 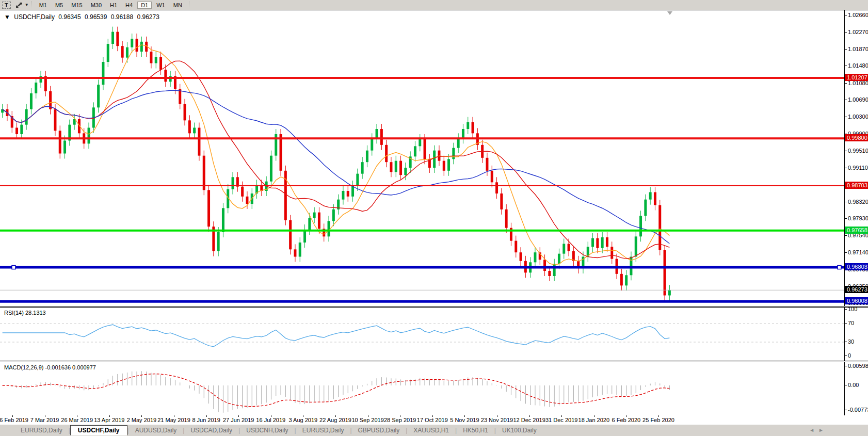 What do you see at coordinates (19, 5) in the screenshot?
I see `arrows-icon` at bounding box center [19, 5].